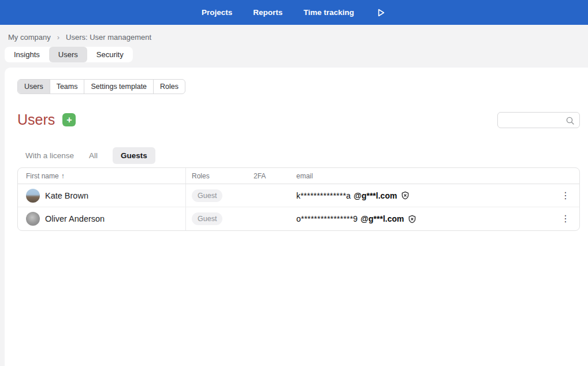 This screenshot has height=366, width=588. I want to click on upper-band: My company › Users: User management Insi…, so click(294, 46).